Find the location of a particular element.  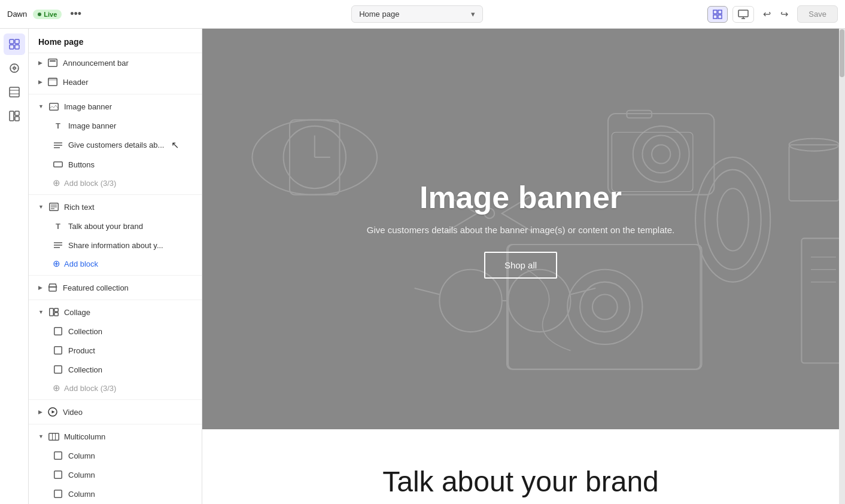

sidebar-item-image-banner-buttons: Buttons is located at coordinates (115, 164).